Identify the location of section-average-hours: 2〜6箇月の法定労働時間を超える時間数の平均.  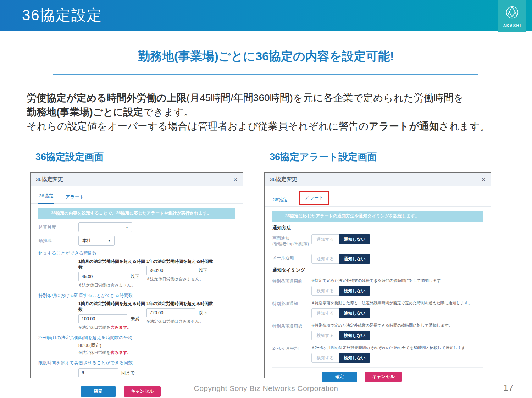
(137, 338).